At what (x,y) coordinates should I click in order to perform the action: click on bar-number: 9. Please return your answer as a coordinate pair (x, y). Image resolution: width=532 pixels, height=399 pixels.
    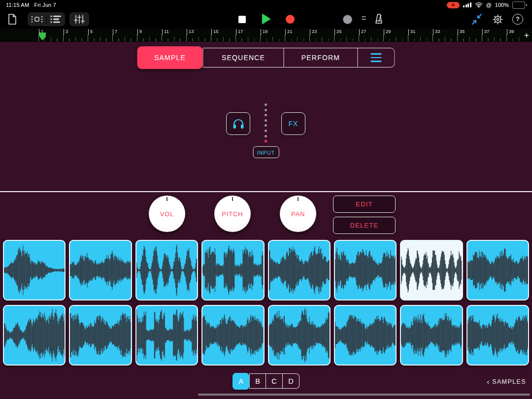
    Looking at the image, I should click on (141, 32).